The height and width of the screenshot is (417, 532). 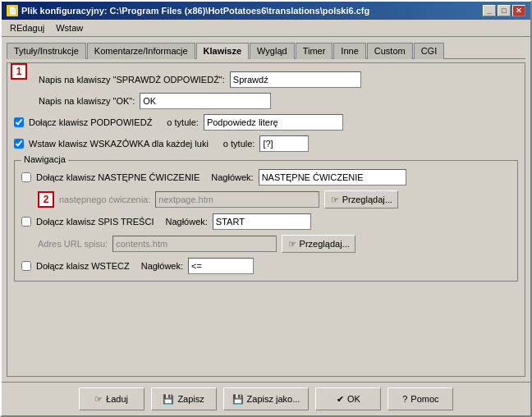 What do you see at coordinates (390, 51) in the screenshot?
I see `tab-custom: Custom` at bounding box center [390, 51].